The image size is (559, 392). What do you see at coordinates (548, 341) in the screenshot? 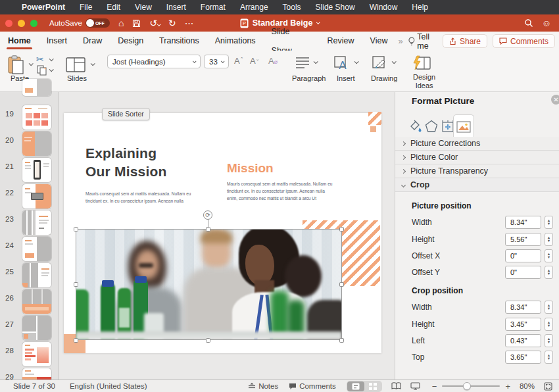
I see `crop-left-stepper: ▲▼` at bounding box center [548, 341].